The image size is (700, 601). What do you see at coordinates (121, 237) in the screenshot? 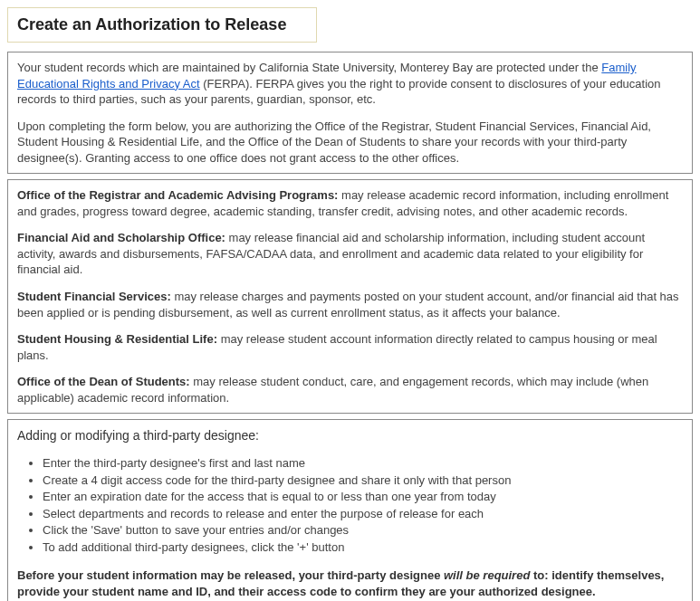
I see `office-finaid-label: Financial Aid and Scholarship Office:` at bounding box center [121, 237].